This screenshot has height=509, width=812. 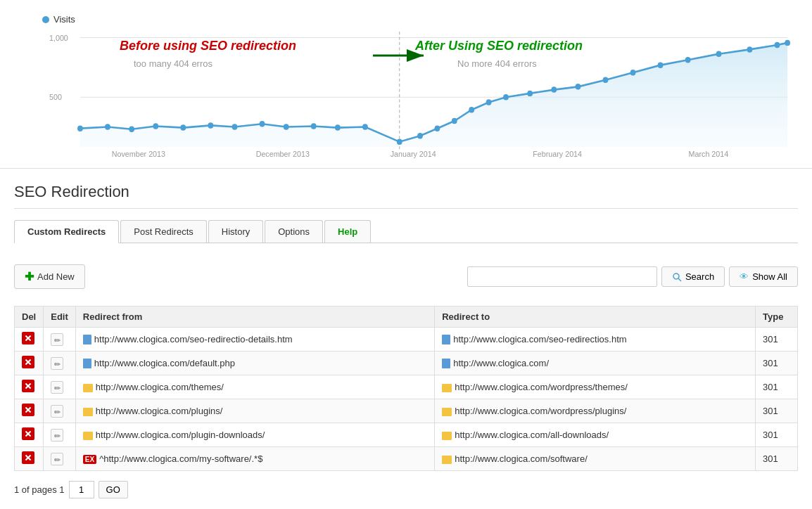 What do you see at coordinates (65, 20) in the screenshot?
I see `legend-label: Visits` at bounding box center [65, 20].